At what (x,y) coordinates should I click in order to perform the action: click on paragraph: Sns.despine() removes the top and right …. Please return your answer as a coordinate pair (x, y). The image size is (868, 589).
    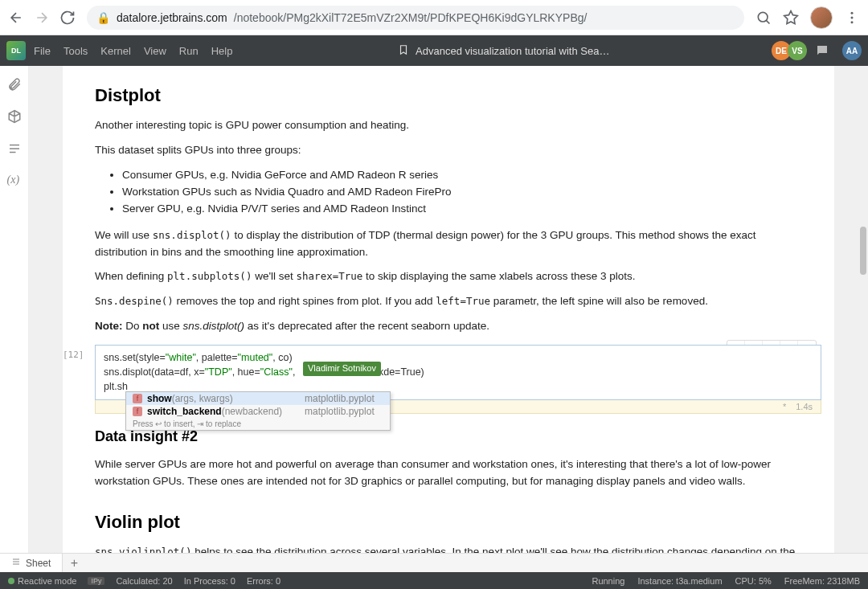
    Looking at the image, I should click on (448, 302).